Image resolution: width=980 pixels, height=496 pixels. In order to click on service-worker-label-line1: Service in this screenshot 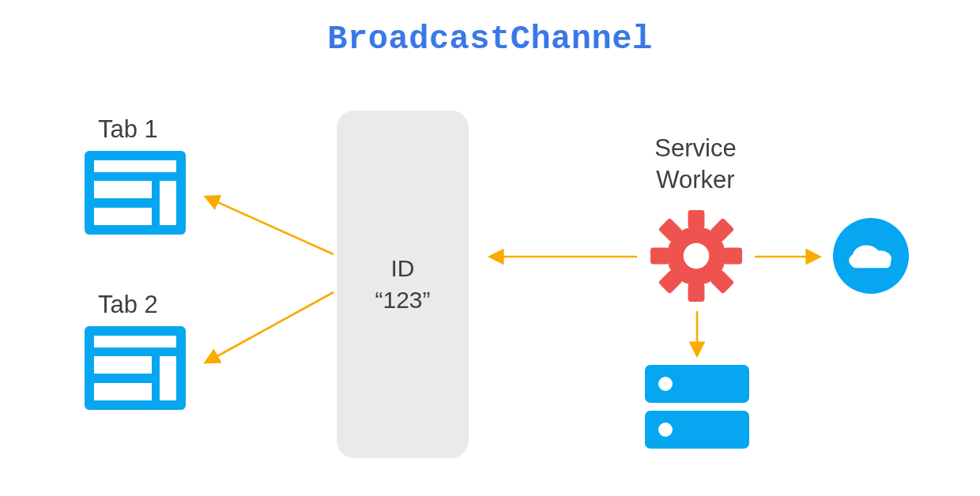, I will do `click(695, 148)`.